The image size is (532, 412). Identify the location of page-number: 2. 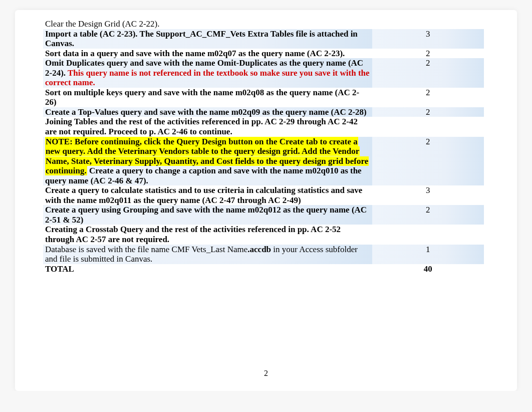
(266, 373).